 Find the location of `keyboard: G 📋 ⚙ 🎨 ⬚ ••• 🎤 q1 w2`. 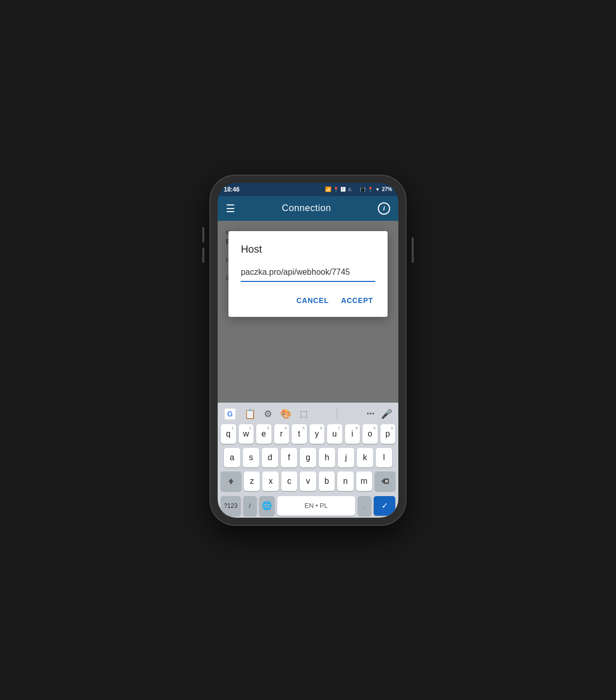

keyboard: G 📋 ⚙ 🎨 ⬚ ••• 🎤 q1 w2 is located at coordinates (308, 460).